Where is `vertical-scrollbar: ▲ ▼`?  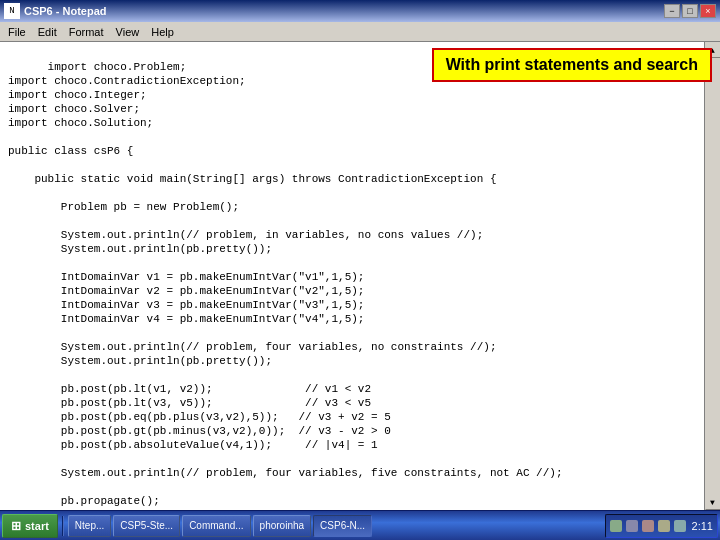 vertical-scrollbar: ▲ ▼ is located at coordinates (712, 276).